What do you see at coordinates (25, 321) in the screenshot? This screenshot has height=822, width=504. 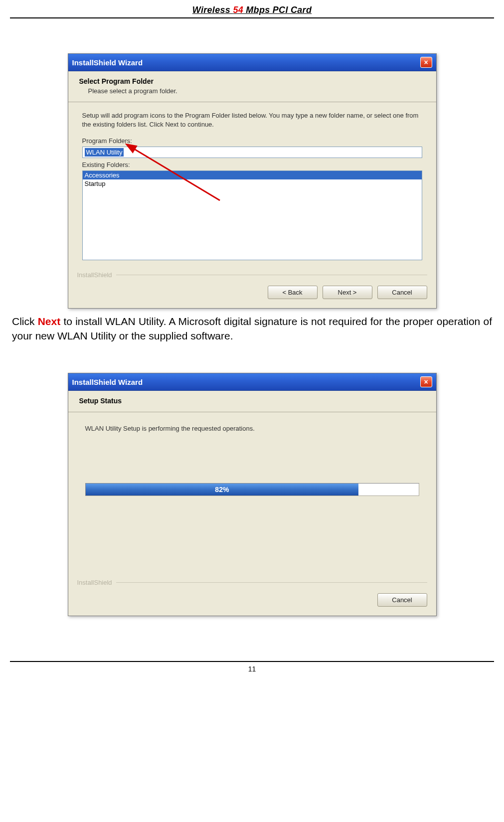 I see `bt1: Click` at bounding box center [25, 321].